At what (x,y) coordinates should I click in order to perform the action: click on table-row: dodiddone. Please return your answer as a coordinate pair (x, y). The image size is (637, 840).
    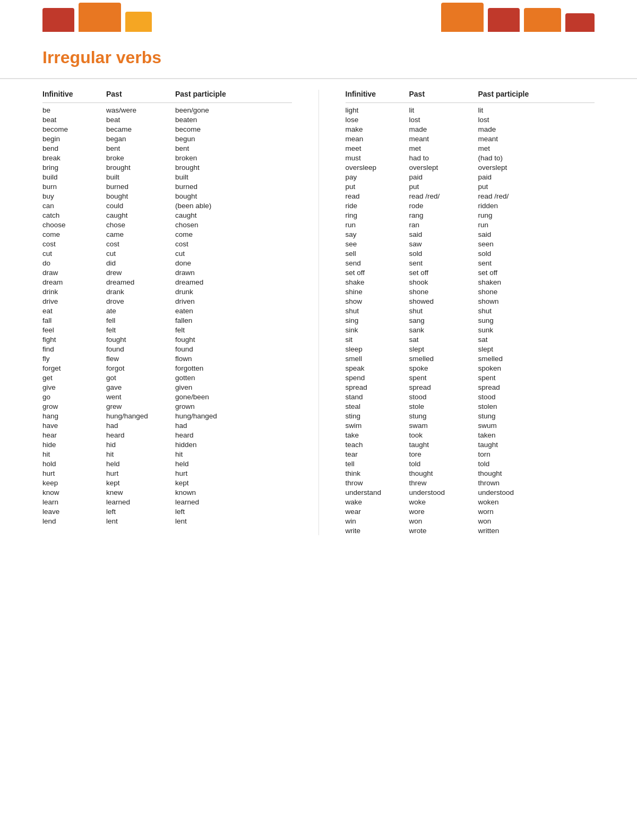
    Looking at the image, I should click on (167, 263).